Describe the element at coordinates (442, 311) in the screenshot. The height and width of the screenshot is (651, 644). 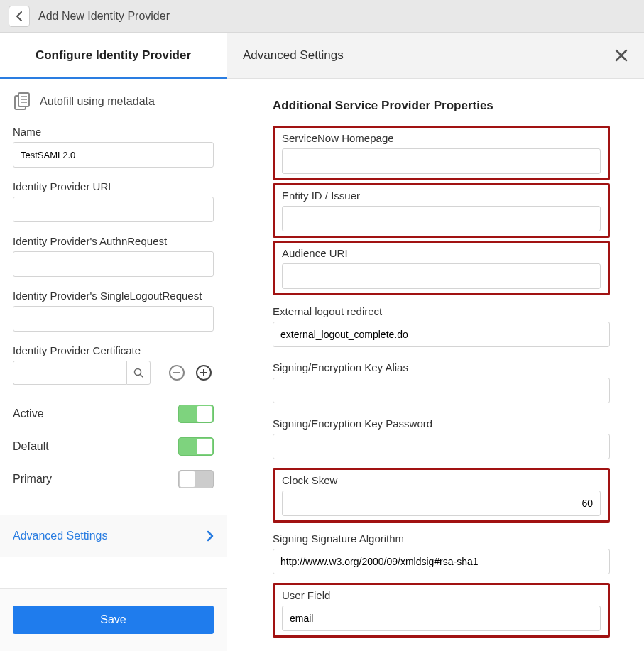
I see `field-ext_logout-label: External logout redirect` at that location.